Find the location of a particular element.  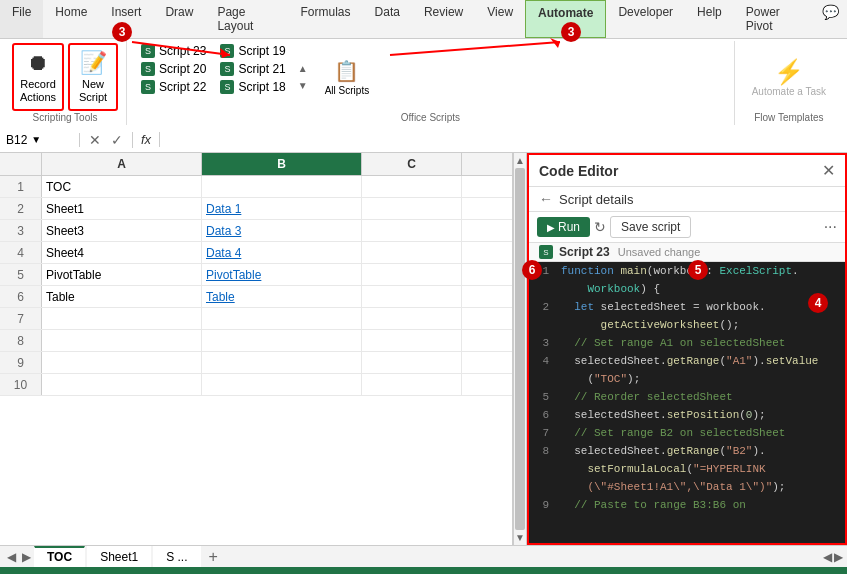

tab-automate: Automate is located at coordinates (566, 19).